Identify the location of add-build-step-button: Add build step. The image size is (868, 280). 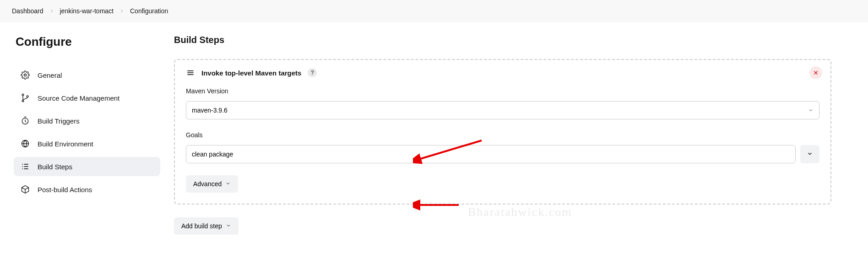
(206, 226).